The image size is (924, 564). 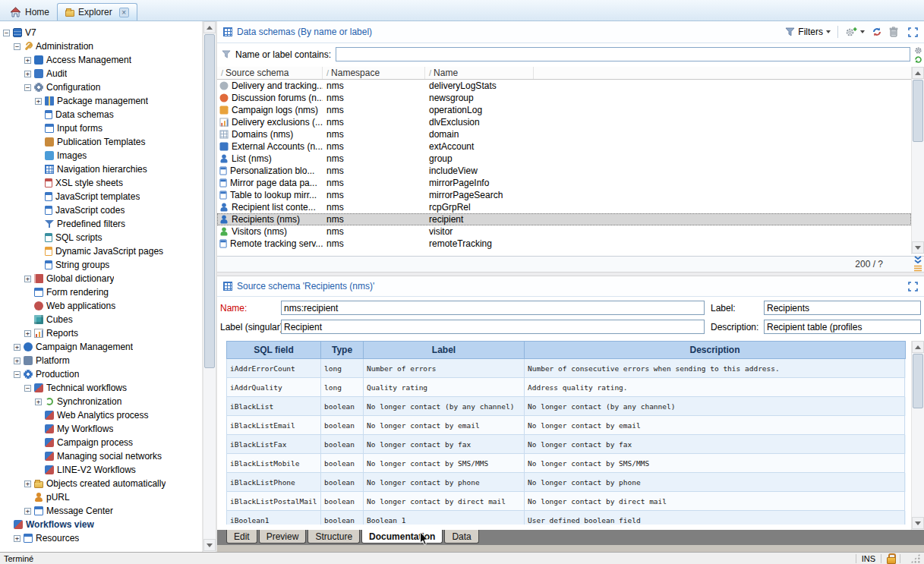 What do you see at coordinates (101, 224) in the screenshot?
I see `tree-item-predefined-filters: Predefined filters` at bounding box center [101, 224].